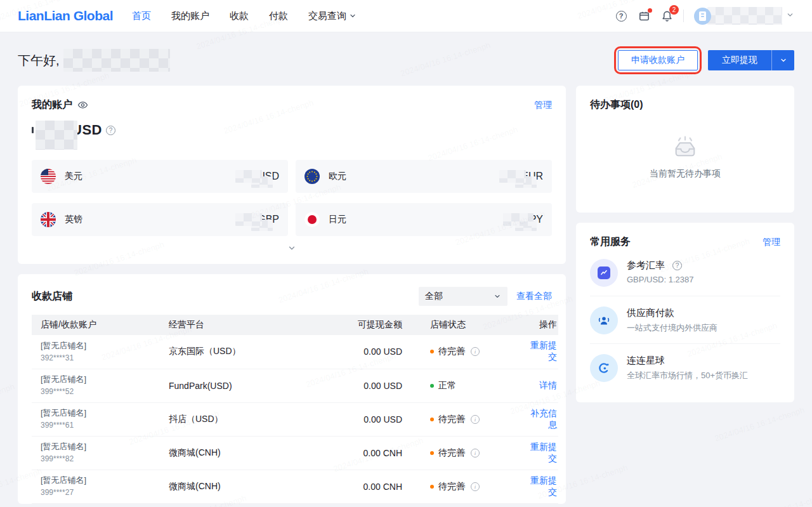 The image size is (812, 507). What do you see at coordinates (463, 296) in the screenshot?
I see `shops-filter-select: 全部` at bounding box center [463, 296].